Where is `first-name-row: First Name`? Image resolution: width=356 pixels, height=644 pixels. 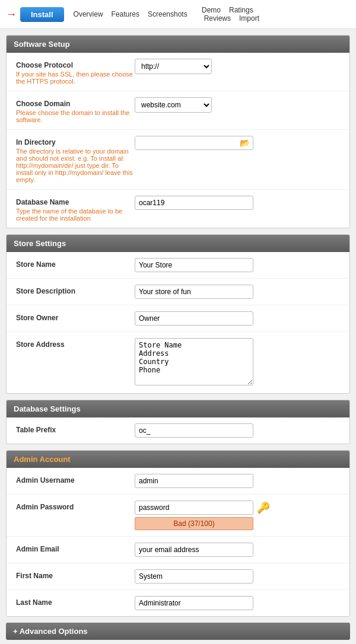
first-name-row: First Name is located at coordinates (178, 576).